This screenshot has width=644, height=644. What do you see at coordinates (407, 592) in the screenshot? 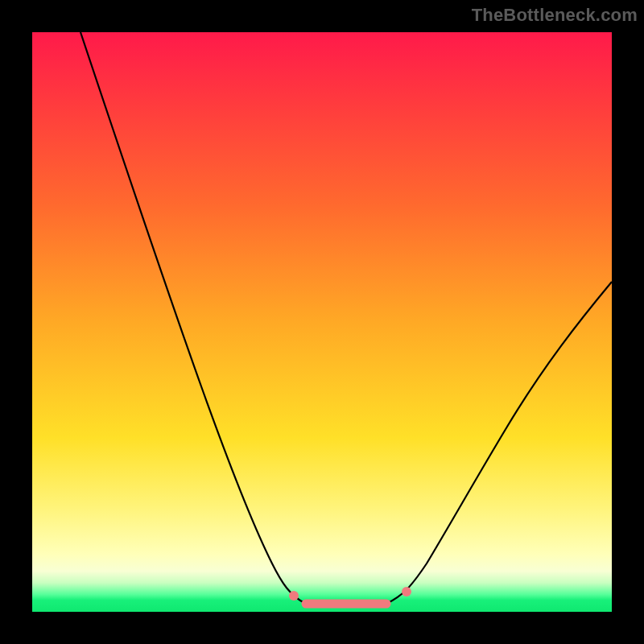
I see `right-transition-marker` at bounding box center [407, 592].